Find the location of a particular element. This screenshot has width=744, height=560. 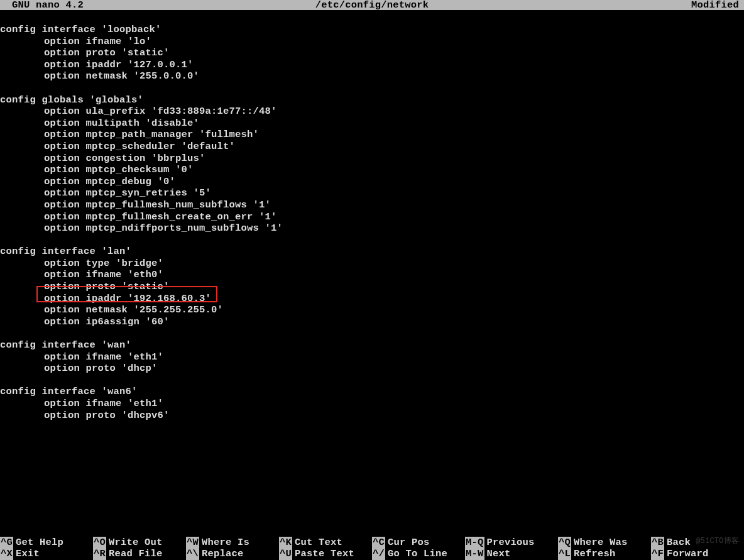

shortcut-item: ^WWhere Is is located at coordinates (232, 543).